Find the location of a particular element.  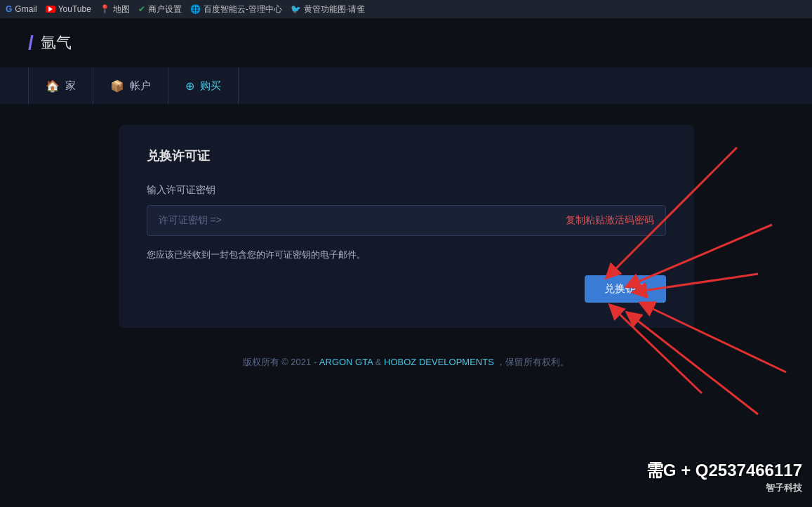

watermark-line1: 需G + Q2537466117 is located at coordinates (724, 470).